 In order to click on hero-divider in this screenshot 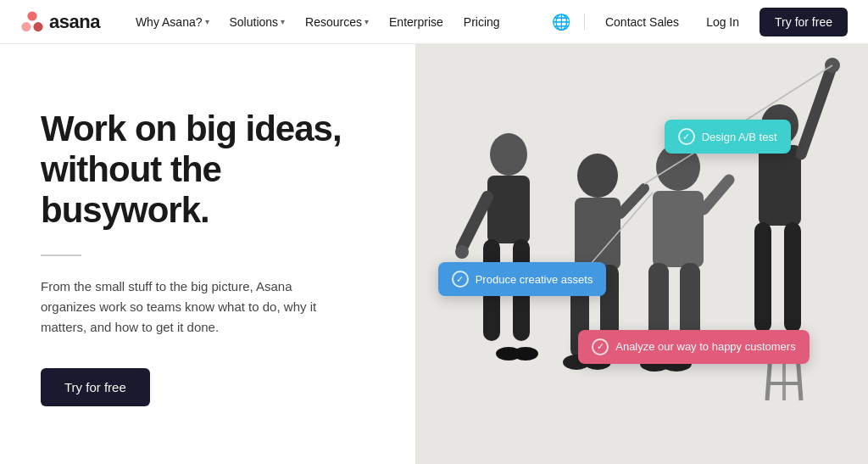, I will do `click(61, 255)`.